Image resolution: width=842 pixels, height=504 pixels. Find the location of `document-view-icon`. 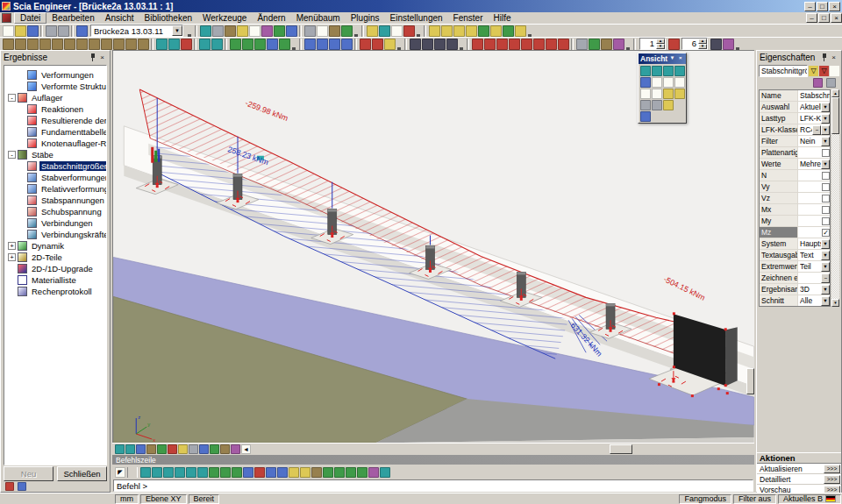

document-view-icon is located at coordinates (607, 44).